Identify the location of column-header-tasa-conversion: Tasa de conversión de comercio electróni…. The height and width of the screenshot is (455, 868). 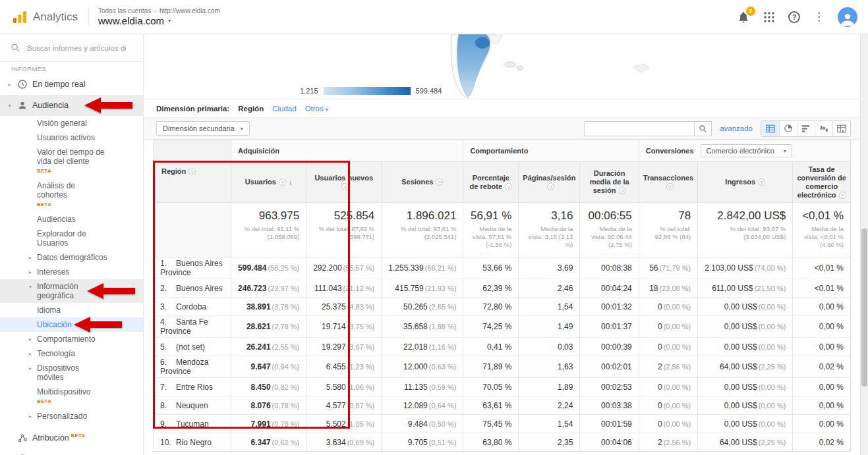
(822, 182).